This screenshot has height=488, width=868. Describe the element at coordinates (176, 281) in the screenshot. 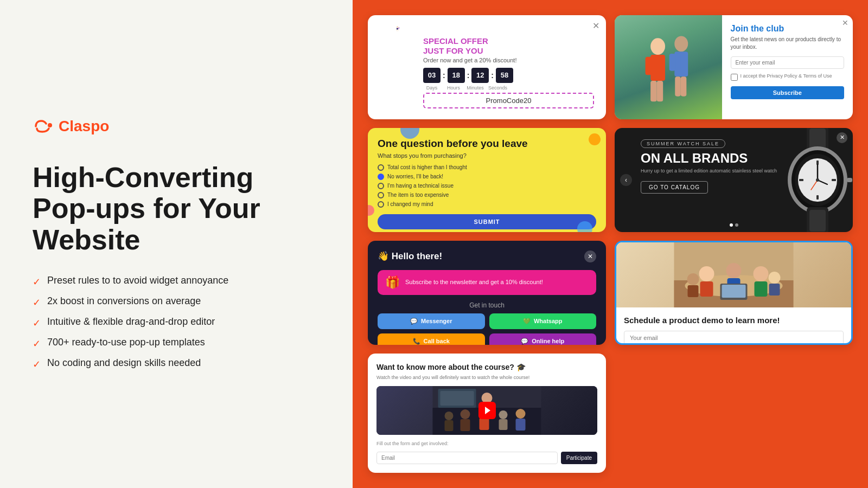

I see `feature-item-1: ✓ Preset rules to to avoid widget annoya…` at that location.